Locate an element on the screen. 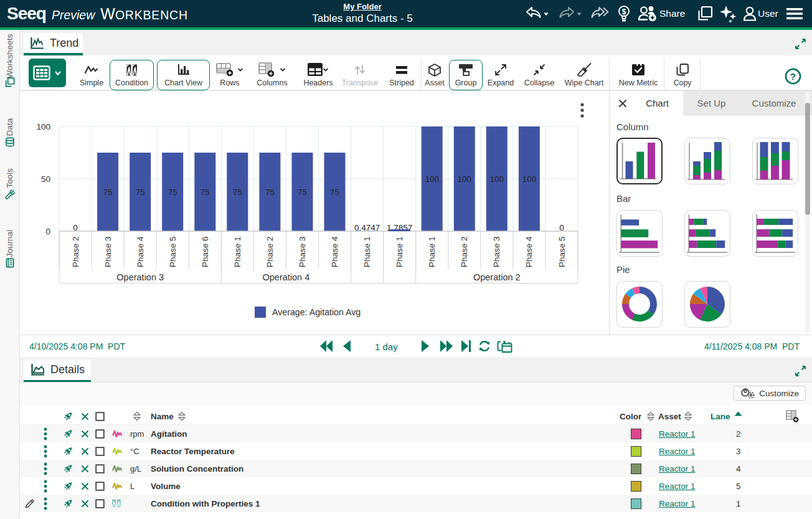 The width and height of the screenshot is (812, 519). svg-text: Phase 6 is located at coordinates (205, 252).